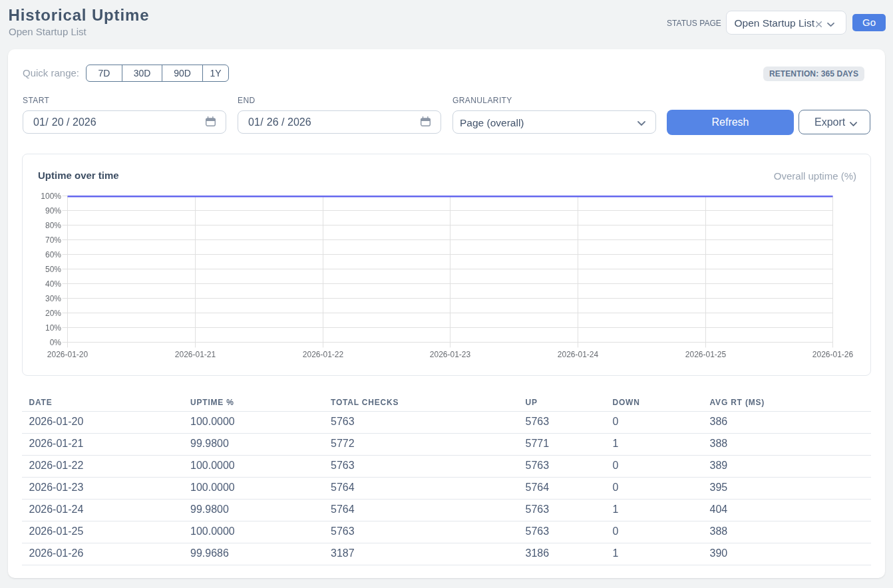 Image resolution: width=893 pixels, height=588 pixels. What do you see at coordinates (53, 284) in the screenshot?
I see `svg-text: 40%` at bounding box center [53, 284].